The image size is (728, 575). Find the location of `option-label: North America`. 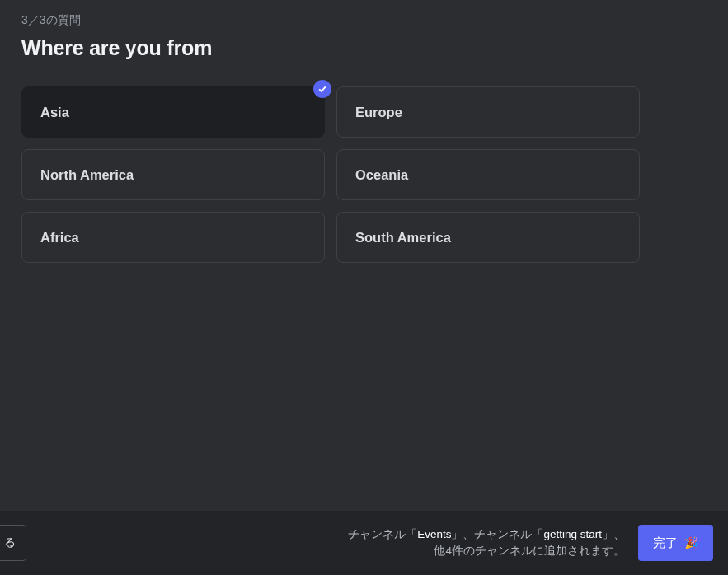

option-label: North America is located at coordinates (87, 175).